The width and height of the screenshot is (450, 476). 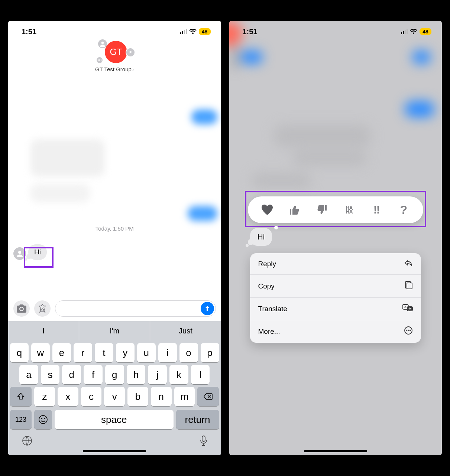 I want to click on delete-key, so click(x=208, y=397).